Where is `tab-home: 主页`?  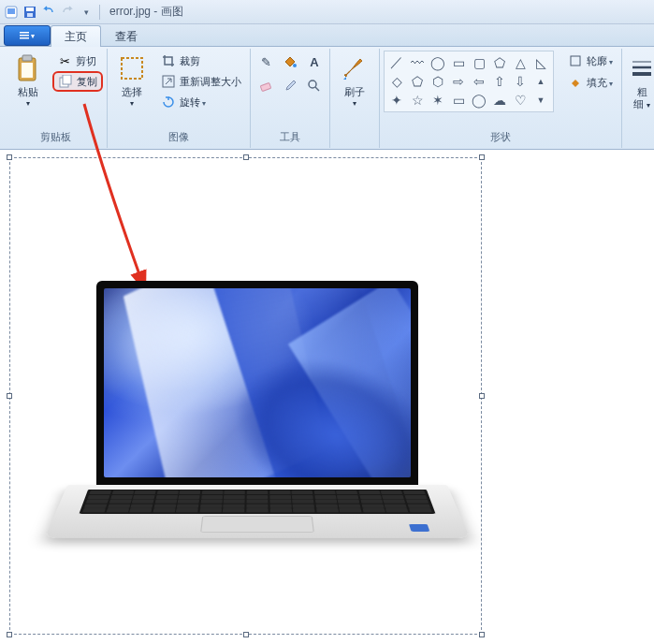
tab-home: 主页 is located at coordinates (76, 36).